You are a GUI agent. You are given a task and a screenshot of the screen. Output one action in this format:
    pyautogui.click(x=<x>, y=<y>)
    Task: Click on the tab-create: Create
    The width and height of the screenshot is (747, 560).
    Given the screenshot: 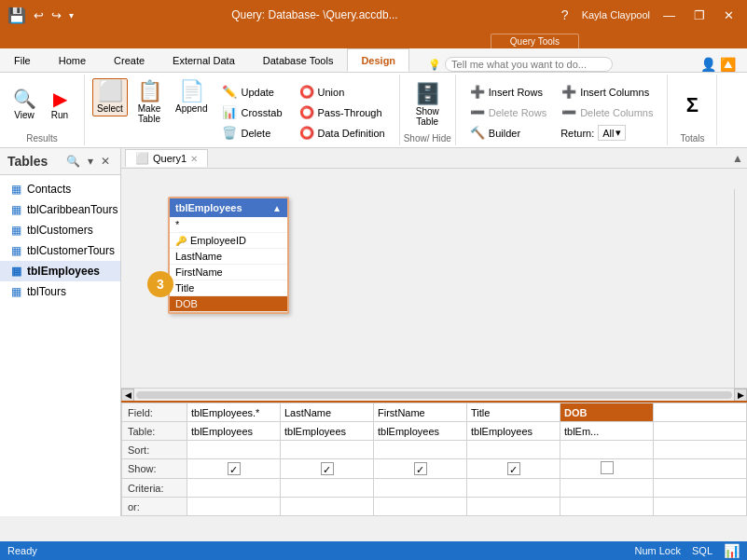 What is the action you would take?
    pyautogui.click(x=129, y=60)
    